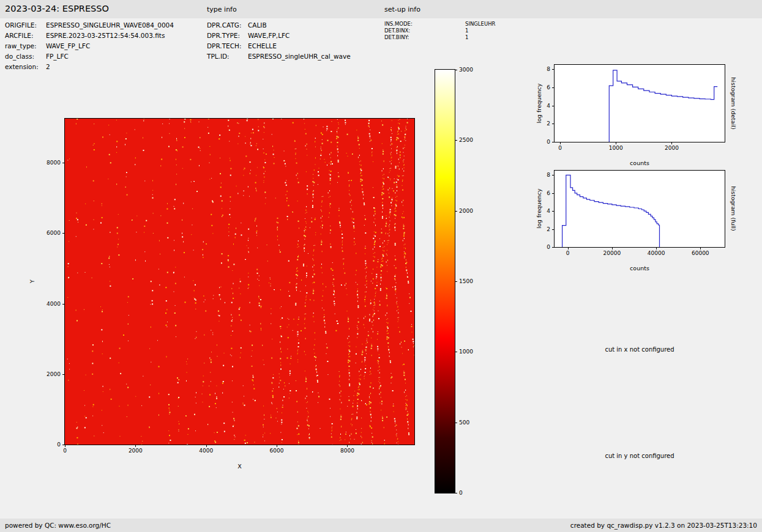  What do you see at coordinates (640, 456) in the screenshot?
I see `cut-in-y-note: cut in y not configured` at bounding box center [640, 456].